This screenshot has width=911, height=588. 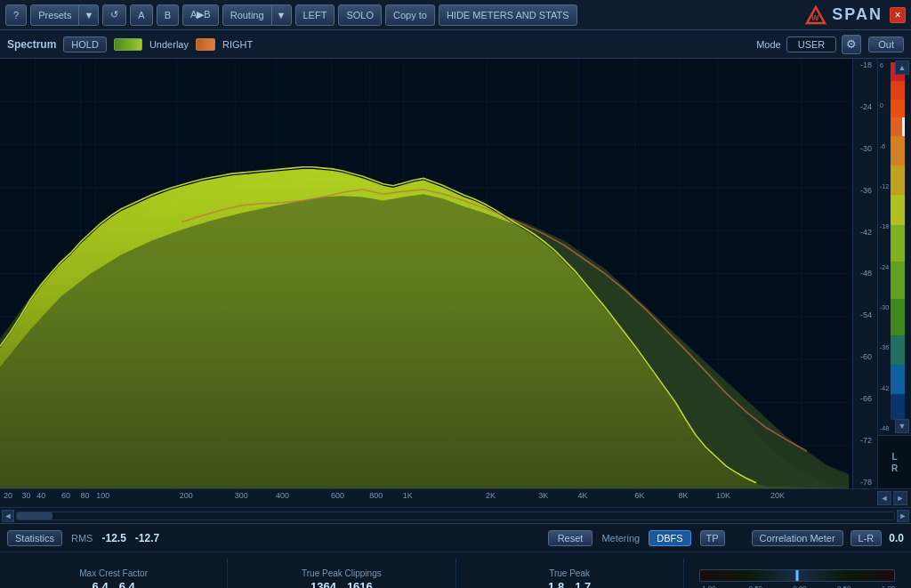 I want to click on correlation-value: 0.0, so click(x=897, y=538).